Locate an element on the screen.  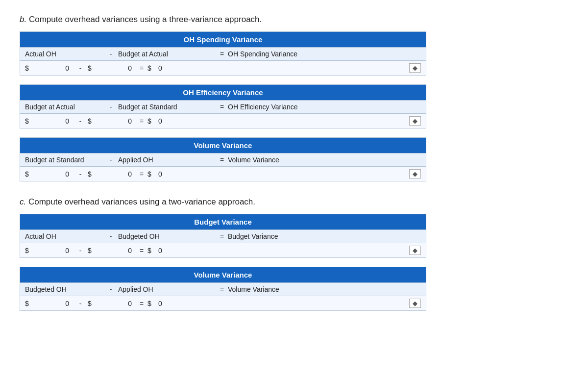
oh-efficiency-header: OH Efficiency Variance is located at coordinates (223, 92).